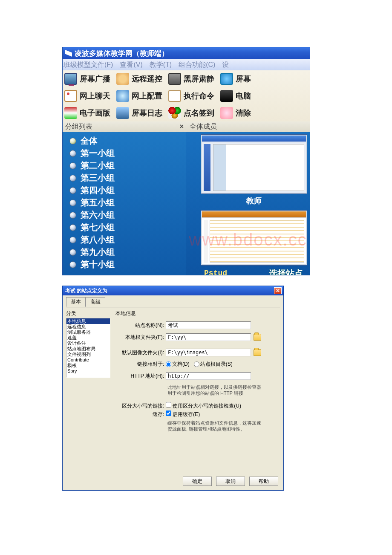 Image resolution: width=392 pixels, height=555 pixels. What do you see at coordinates (175, 302) in the screenshot?
I see `tab-strip: 基本 高级` at bounding box center [175, 302].